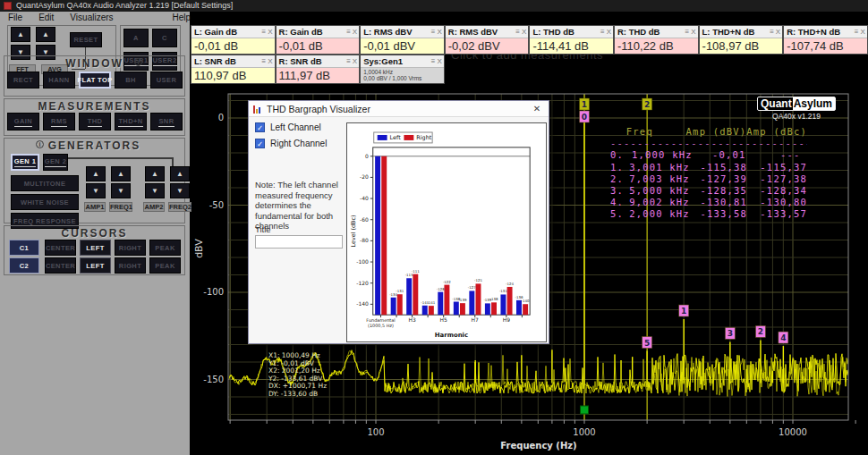 This screenshot has height=455, width=868. What do you see at coordinates (61, 248) in the screenshot?
I see `cursor-c1-center: CENTER` at bounding box center [61, 248].